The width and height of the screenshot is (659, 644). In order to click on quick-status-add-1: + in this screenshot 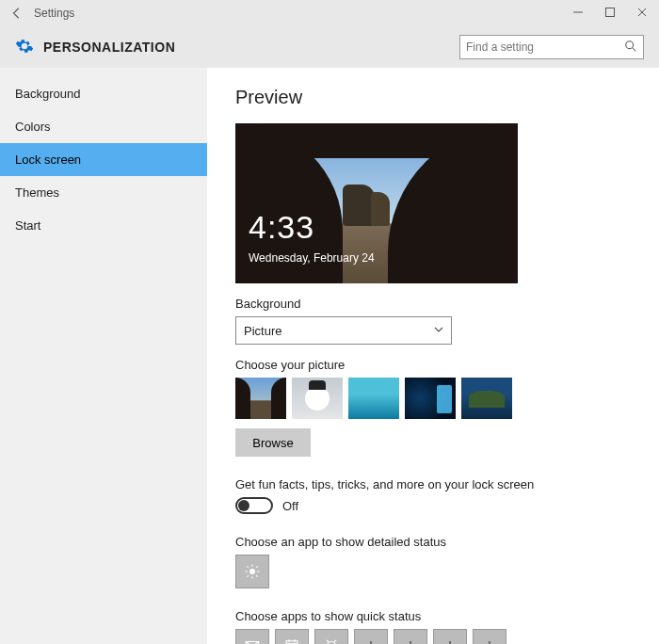, I will do `click(371, 636)`.